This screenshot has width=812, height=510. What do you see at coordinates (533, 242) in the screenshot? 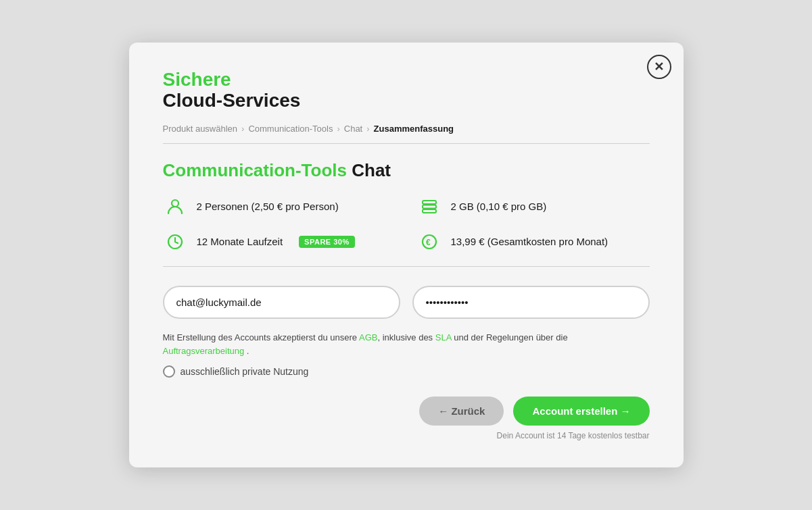
I see `feature-cost: € 13,99 € (Gesamtkosten pro Monat)` at bounding box center [533, 242].